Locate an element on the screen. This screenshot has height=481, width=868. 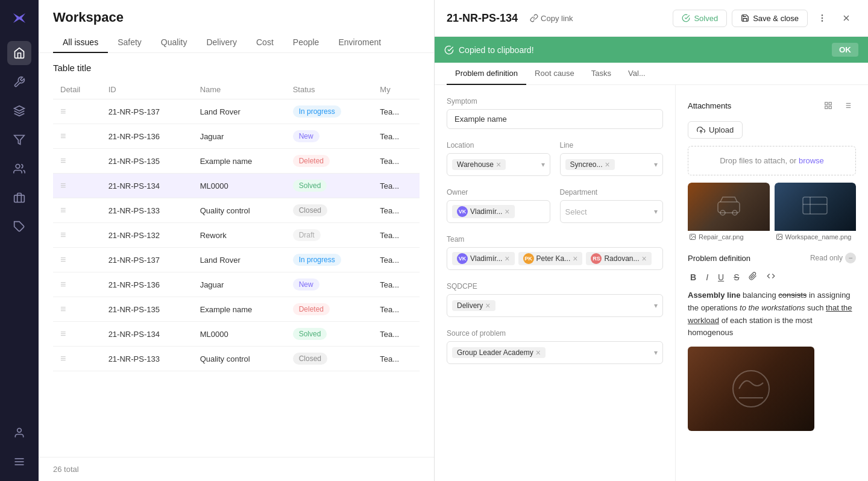
problem-definition-text: Assembly line balancing consists in assi… is located at coordinates (772, 315).